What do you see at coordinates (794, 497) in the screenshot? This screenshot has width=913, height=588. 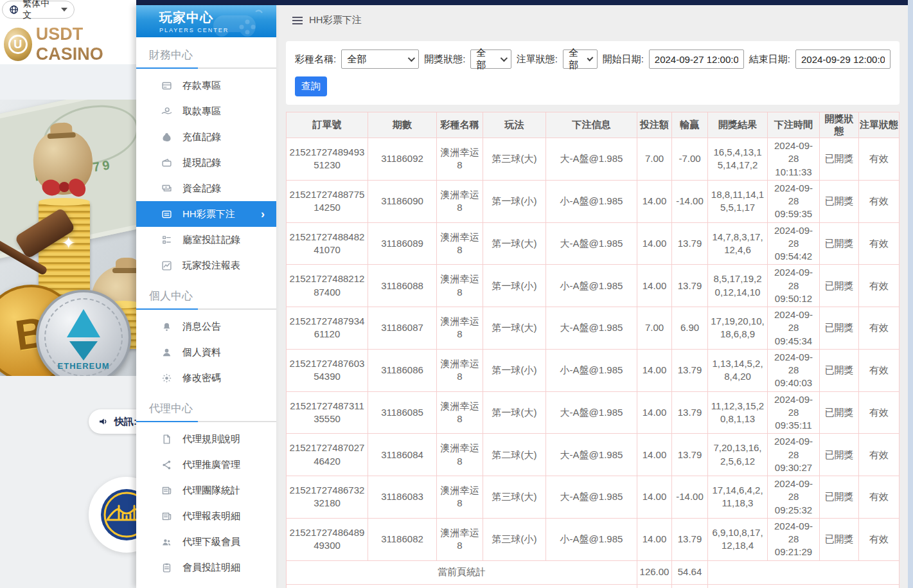 I see `cell-bet-time: 2024-09-28 09:25:32` at bounding box center [794, 497].